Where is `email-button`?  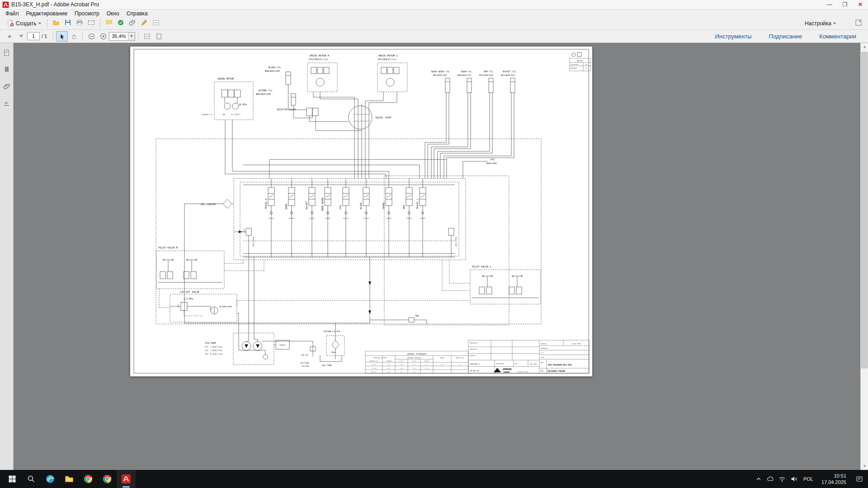
email-button is located at coordinates (91, 23).